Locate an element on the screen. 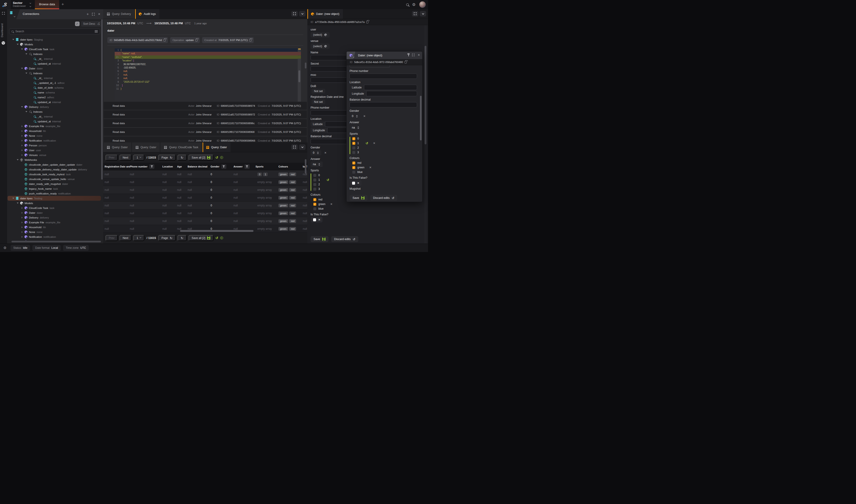 Image resolution: width=856 pixels, height=504 pixels. grid-horizontal-scrollbar is located at coordinates (217, 231).